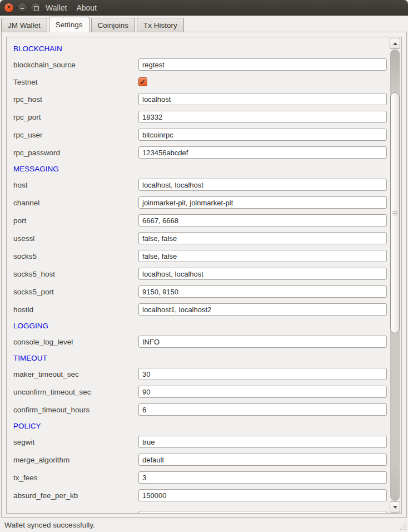  What do you see at coordinates (24, 24) in the screenshot?
I see `tab-jm-wallet: JM Wallet` at bounding box center [24, 24].